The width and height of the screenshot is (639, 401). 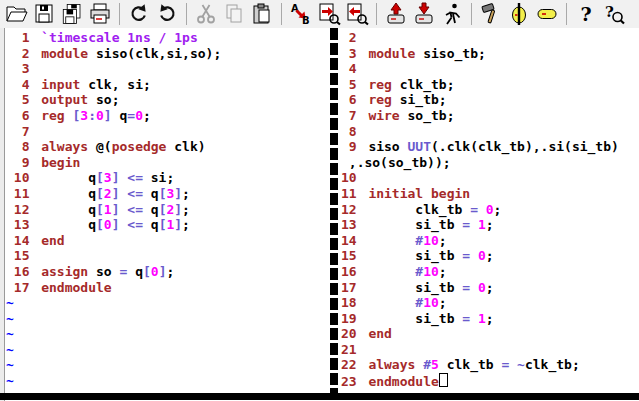 What do you see at coordinates (44, 14) in the screenshot?
I see `save-file-button` at bounding box center [44, 14].